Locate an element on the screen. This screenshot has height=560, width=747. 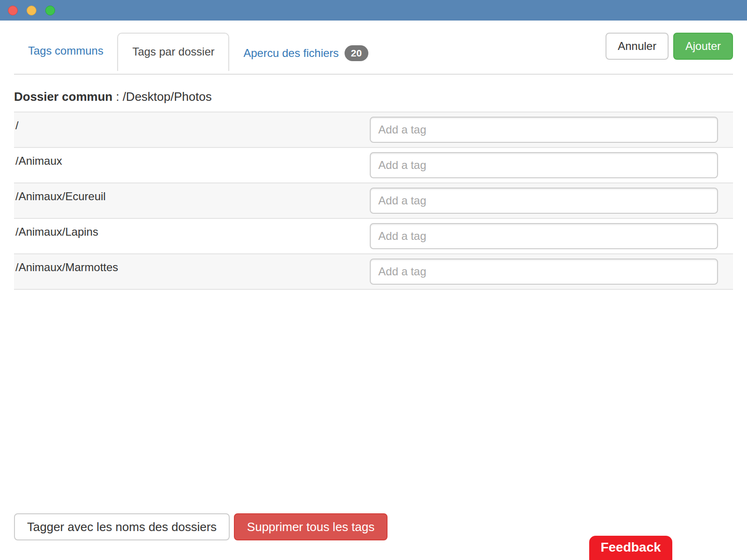
folder-path-cell: /Animaux/Ecureuil is located at coordinates (192, 201).